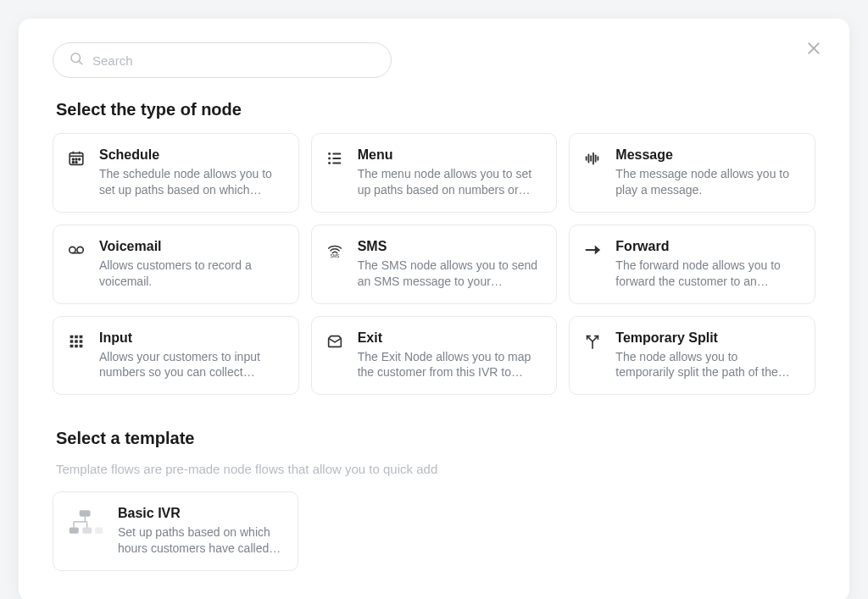  What do you see at coordinates (200, 513) in the screenshot?
I see `template-title: Basic IVR` at bounding box center [200, 513].